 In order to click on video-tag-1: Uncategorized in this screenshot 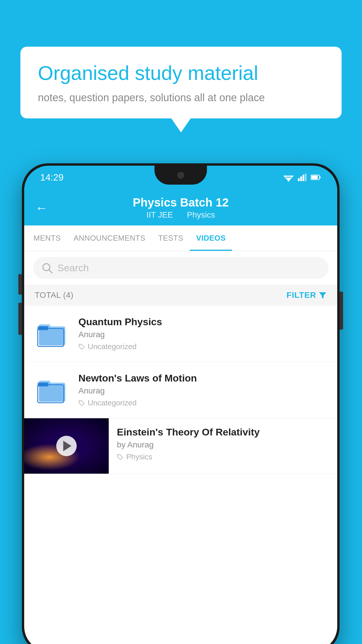, I will do `click(203, 346)`.